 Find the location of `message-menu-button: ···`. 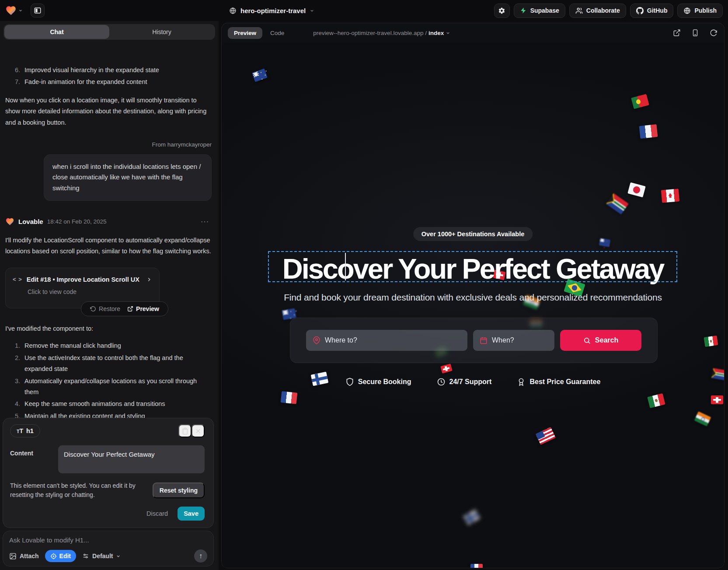

message-menu-button: ··· is located at coordinates (205, 222).